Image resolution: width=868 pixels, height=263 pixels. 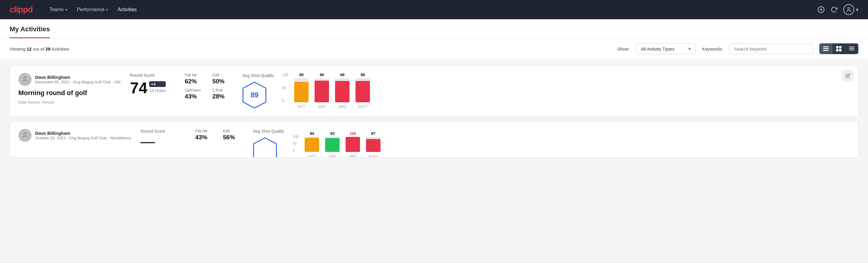 What do you see at coordinates (258, 95) in the screenshot?
I see `hexagon-wrap: 89` at bounding box center [258, 95].